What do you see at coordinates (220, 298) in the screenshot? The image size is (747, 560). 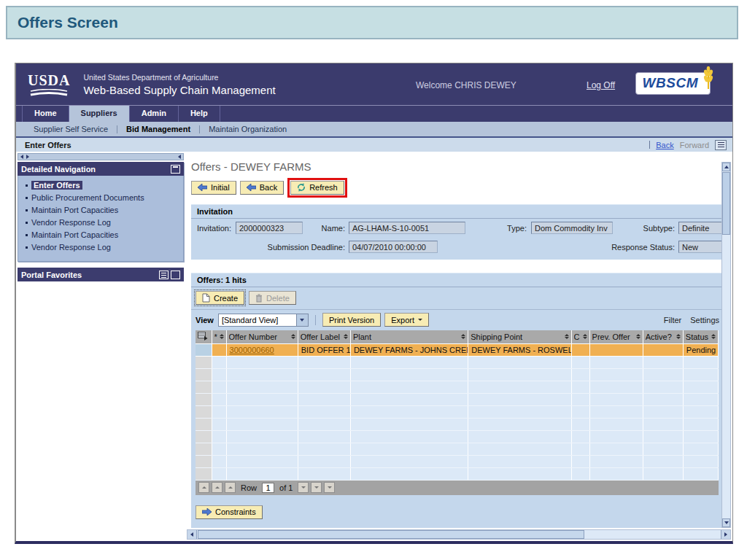 I see `create-button: Create` at bounding box center [220, 298].